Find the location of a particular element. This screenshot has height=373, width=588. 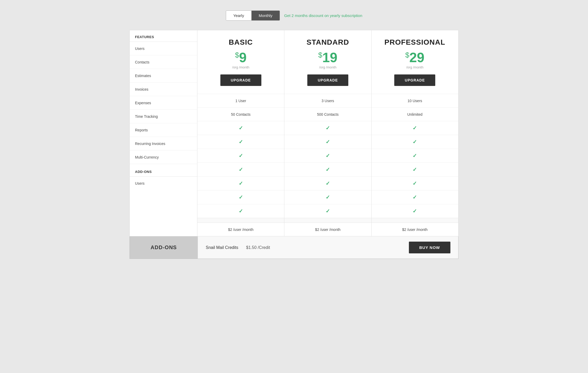

professional-upgrade-button: UPGRADE is located at coordinates (415, 80).